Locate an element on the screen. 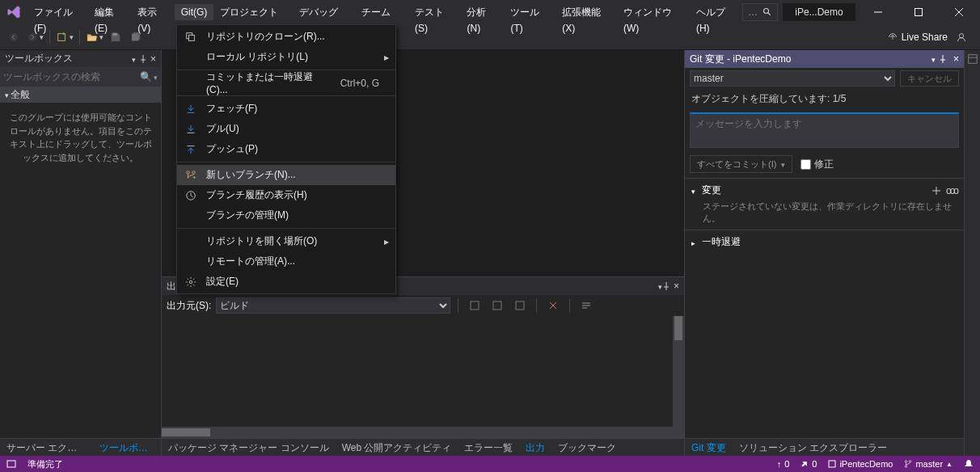 The image size is (980, 472). status-pending-up: ↑0 is located at coordinates (784, 464).